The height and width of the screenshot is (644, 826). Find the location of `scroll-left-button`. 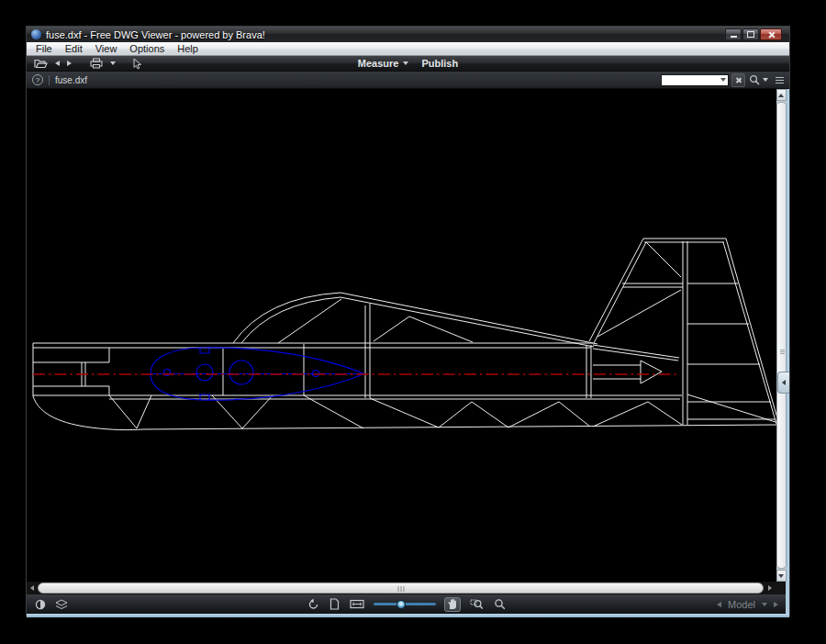

scroll-left-button is located at coordinates (31, 588).